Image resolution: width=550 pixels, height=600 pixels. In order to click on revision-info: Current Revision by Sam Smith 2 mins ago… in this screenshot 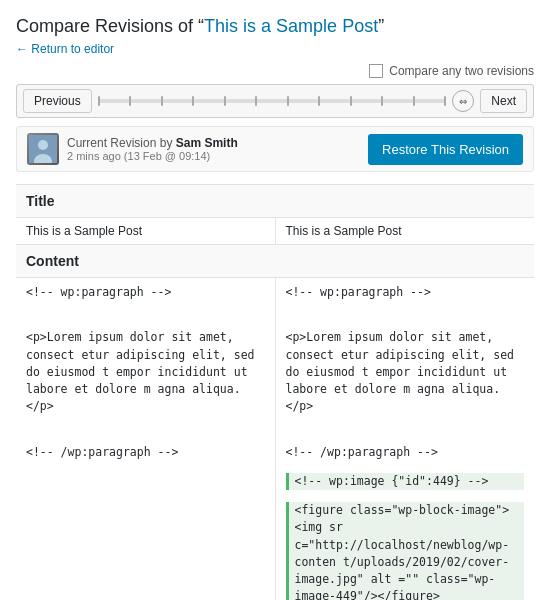, I will do `click(132, 149)`.